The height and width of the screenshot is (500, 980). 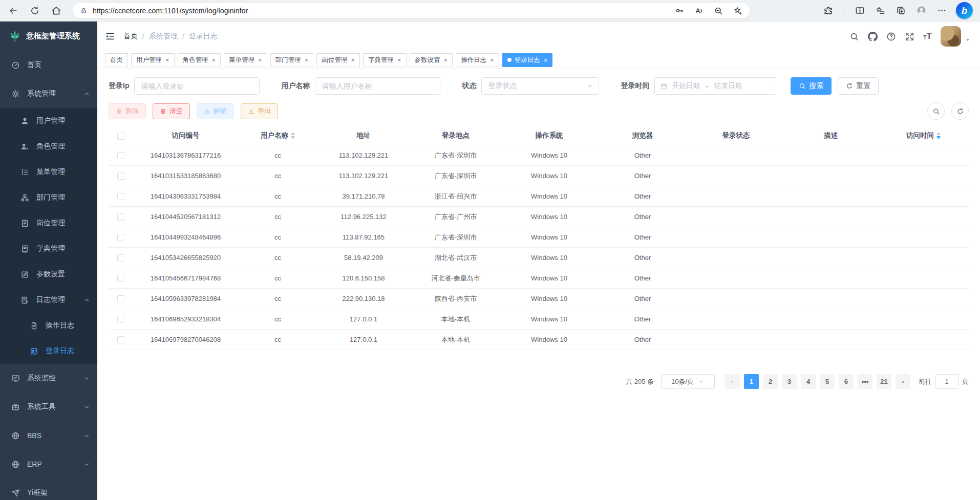 What do you see at coordinates (960, 111) in the screenshot?
I see `table-refresh-button` at bounding box center [960, 111].